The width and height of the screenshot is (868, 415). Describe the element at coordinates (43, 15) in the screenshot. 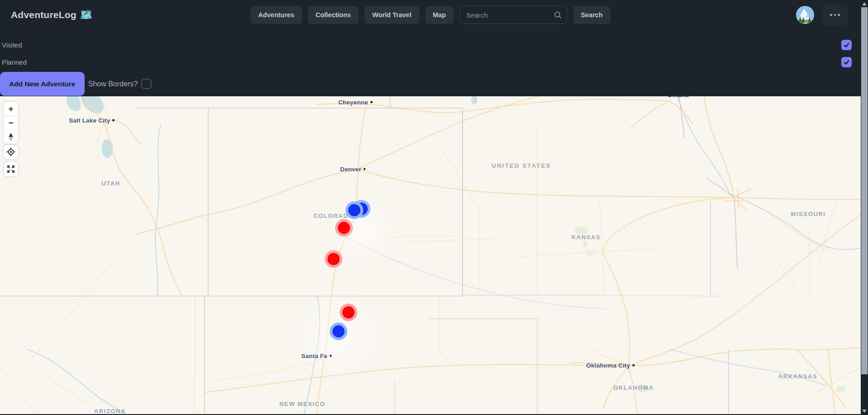

I see `app-title: AdventureLog` at that location.